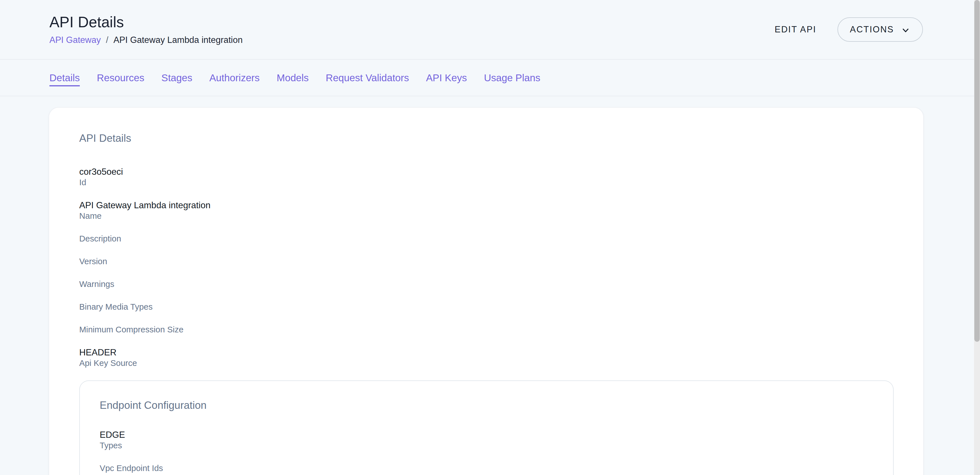 The width and height of the screenshot is (980, 475). Describe the element at coordinates (486, 139) in the screenshot. I see `details-section-title: API Details` at that location.